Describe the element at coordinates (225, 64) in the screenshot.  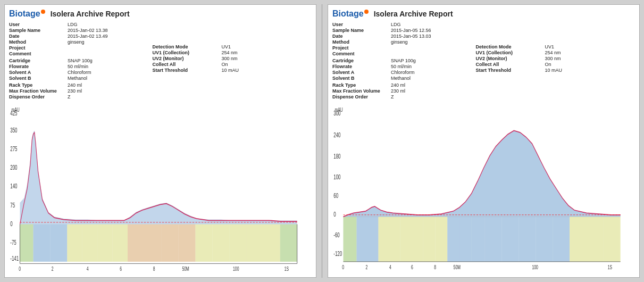
I see `collect-value-1: On` at that location.